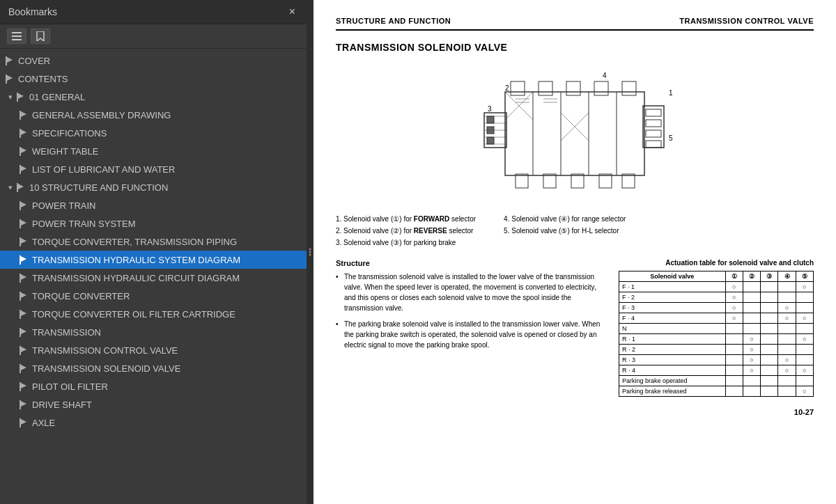  I want to click on bookmark-power-train-system: POWER TRAIN SYSTEM, so click(153, 223).